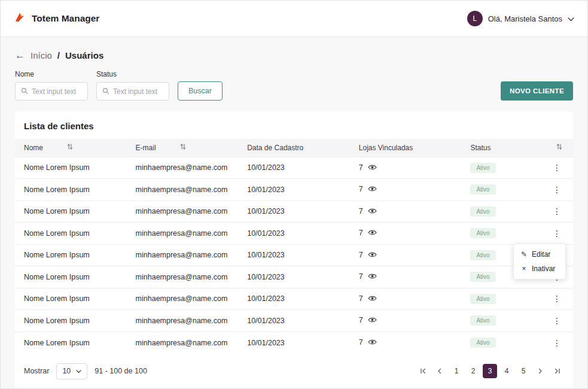  What do you see at coordinates (456, 371) in the screenshot?
I see `page-button: 1` at bounding box center [456, 371].